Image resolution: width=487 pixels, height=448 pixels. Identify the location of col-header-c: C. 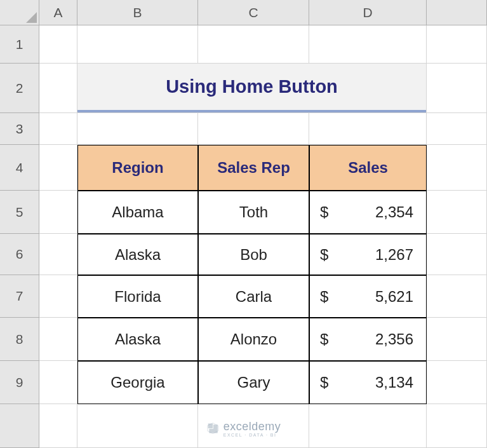
(254, 13).